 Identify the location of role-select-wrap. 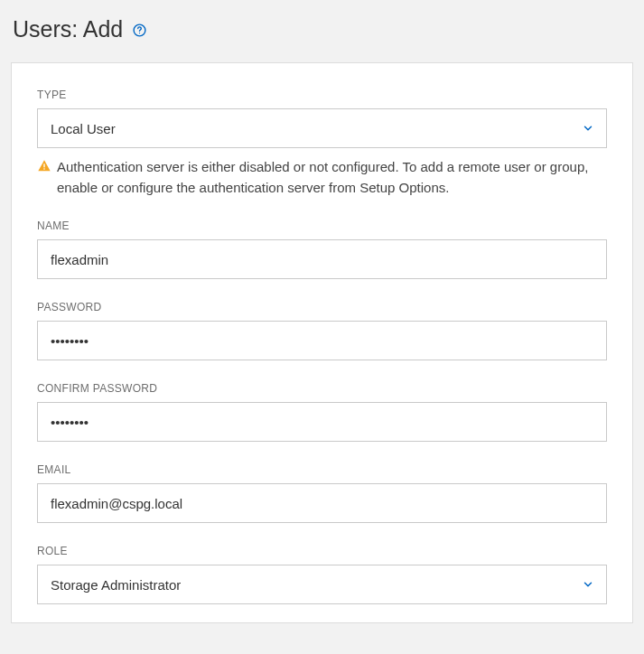
(322, 584).